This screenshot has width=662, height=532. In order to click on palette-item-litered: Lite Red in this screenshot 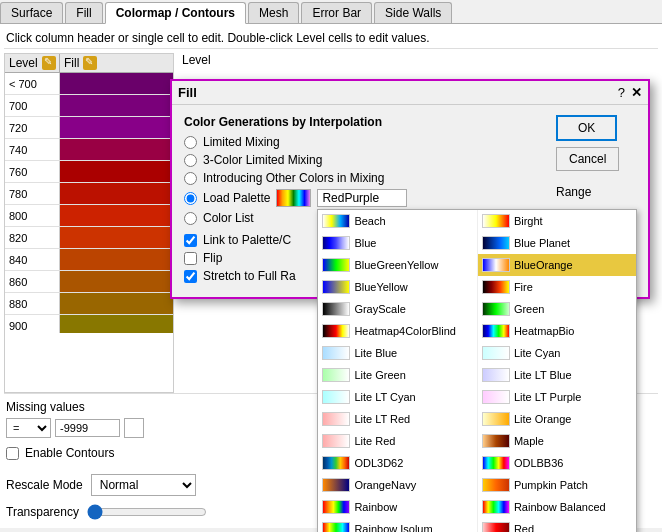, I will do `click(398, 441)`.